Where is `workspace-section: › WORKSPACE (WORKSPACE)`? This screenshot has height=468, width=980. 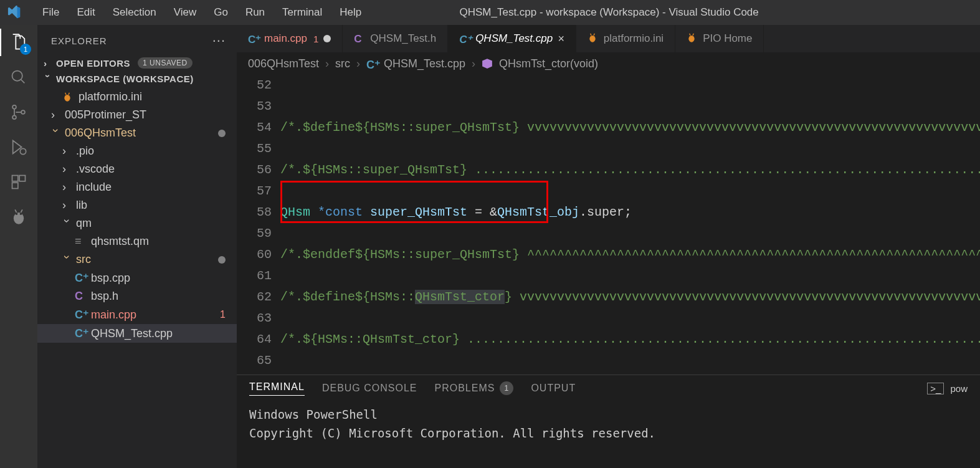
workspace-section: › WORKSPACE (WORKSPACE) is located at coordinates (137, 79).